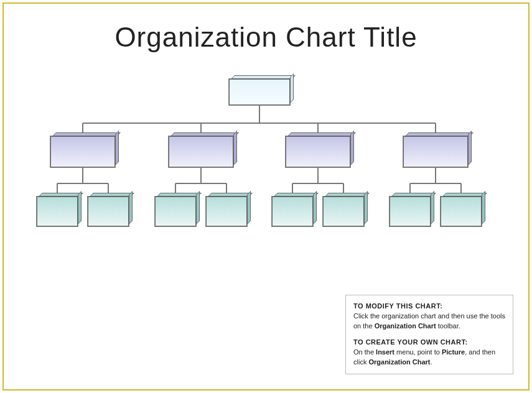 The height and width of the screenshot is (393, 532). Describe the element at coordinates (448, 326) in the screenshot. I see `modify-body-post: toolbar.` at that location.